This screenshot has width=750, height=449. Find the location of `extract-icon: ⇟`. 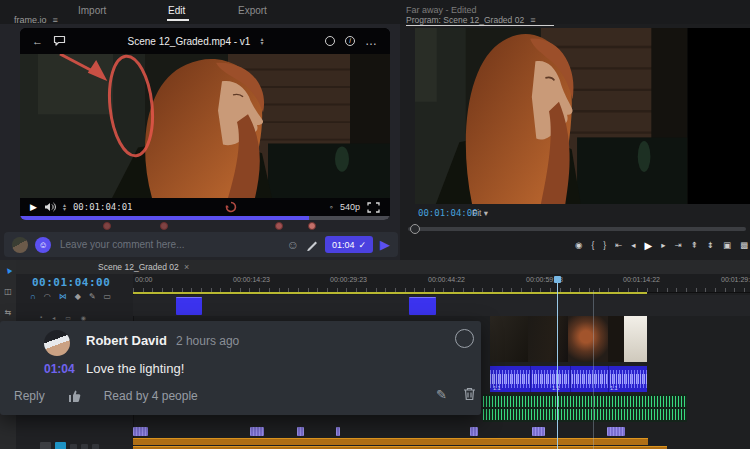

extract-icon: ⇟ is located at coordinates (710, 245).